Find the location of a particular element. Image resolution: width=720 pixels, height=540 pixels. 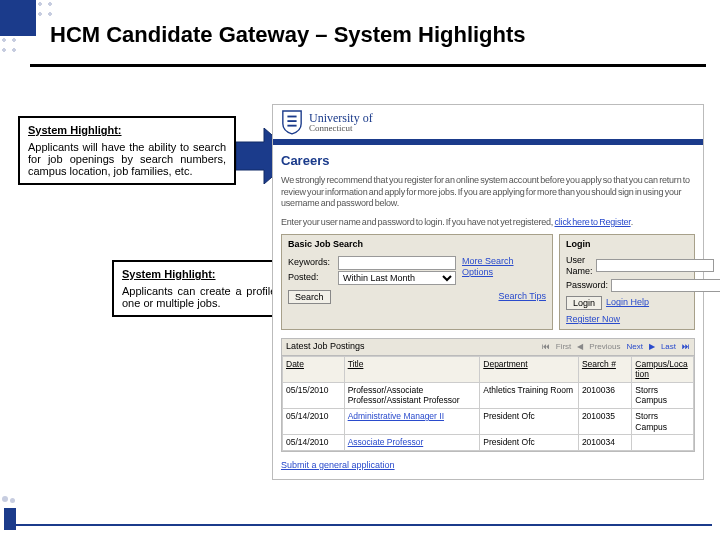

cell-loc is located at coordinates (663, 443).